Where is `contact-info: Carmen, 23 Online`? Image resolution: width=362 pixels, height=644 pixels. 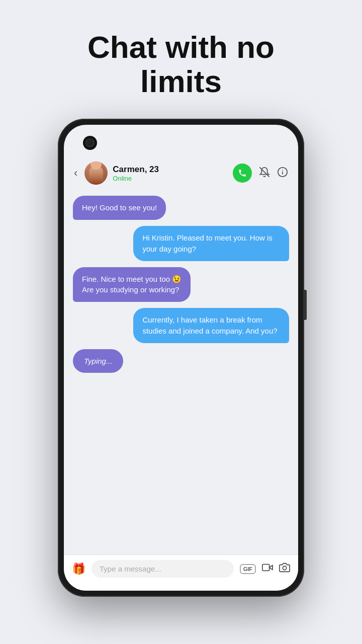 contact-info: Carmen, 23 Online is located at coordinates (170, 173).